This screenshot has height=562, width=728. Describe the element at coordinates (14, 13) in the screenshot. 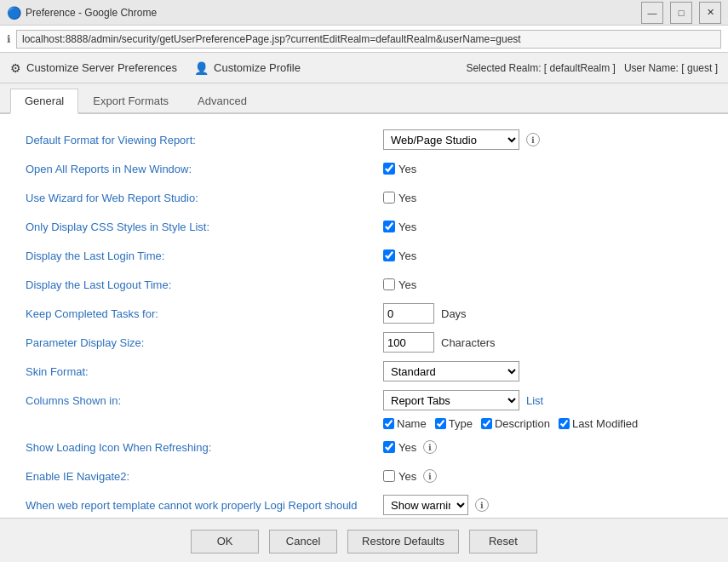

I see `browser-icon: 🔵` at that location.